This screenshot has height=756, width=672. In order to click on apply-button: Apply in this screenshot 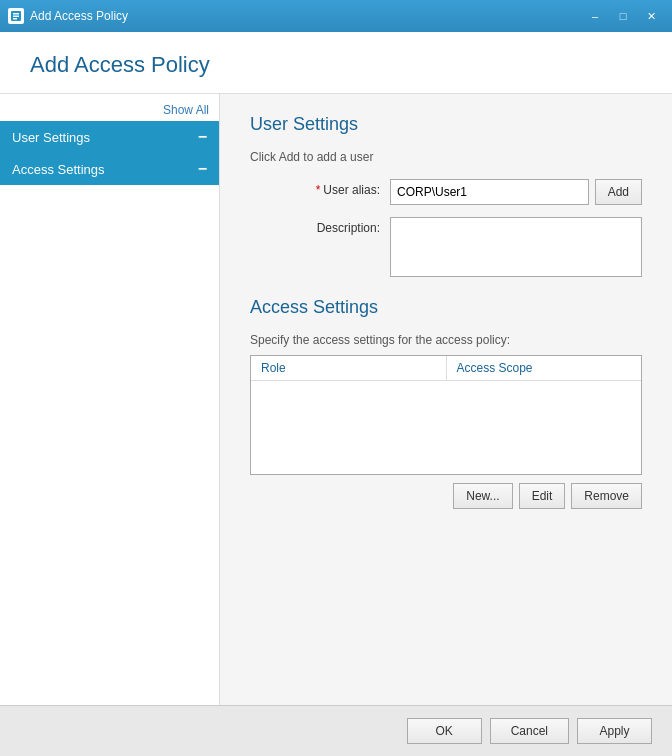, I will do `click(614, 731)`.